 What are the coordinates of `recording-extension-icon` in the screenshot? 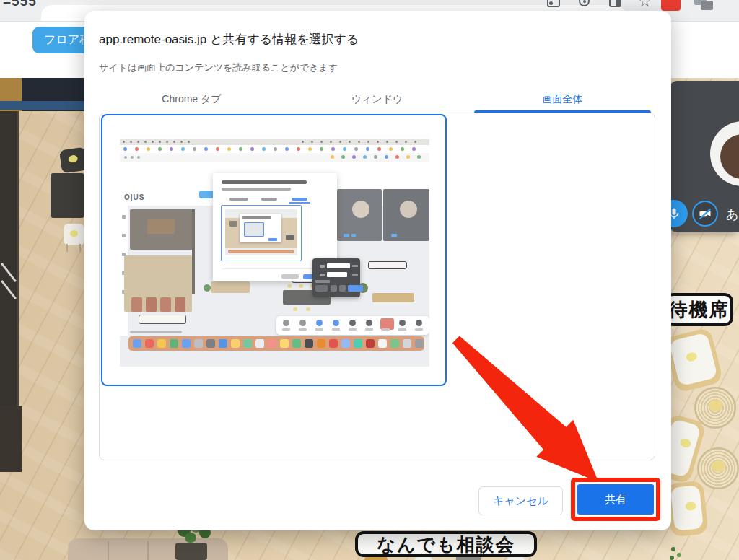 It's located at (671, 6).